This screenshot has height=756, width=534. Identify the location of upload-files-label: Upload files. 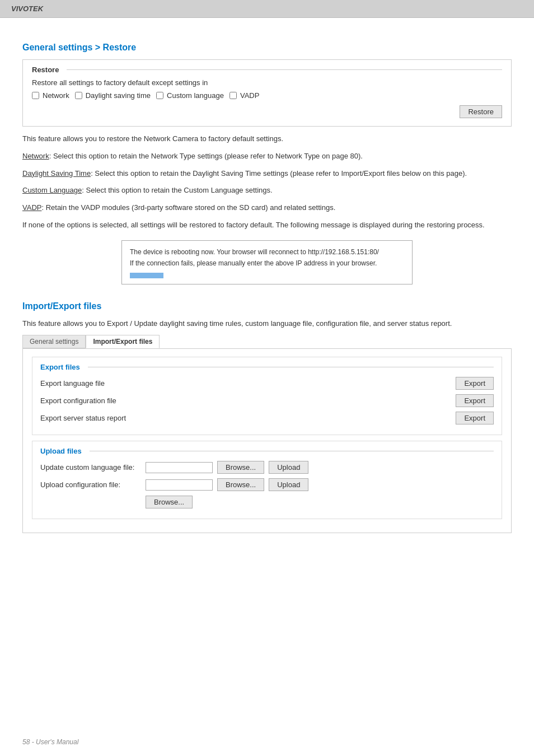
(267, 451).